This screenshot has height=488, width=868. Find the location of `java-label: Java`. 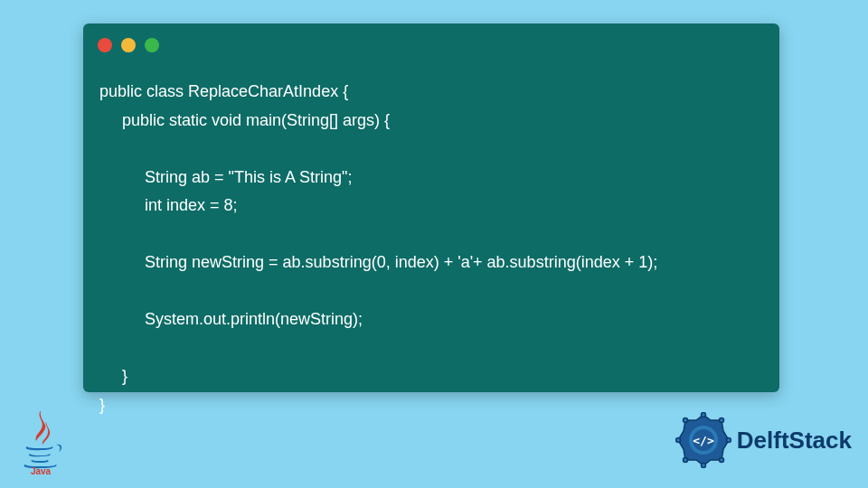

java-label: Java is located at coordinates (42, 471).